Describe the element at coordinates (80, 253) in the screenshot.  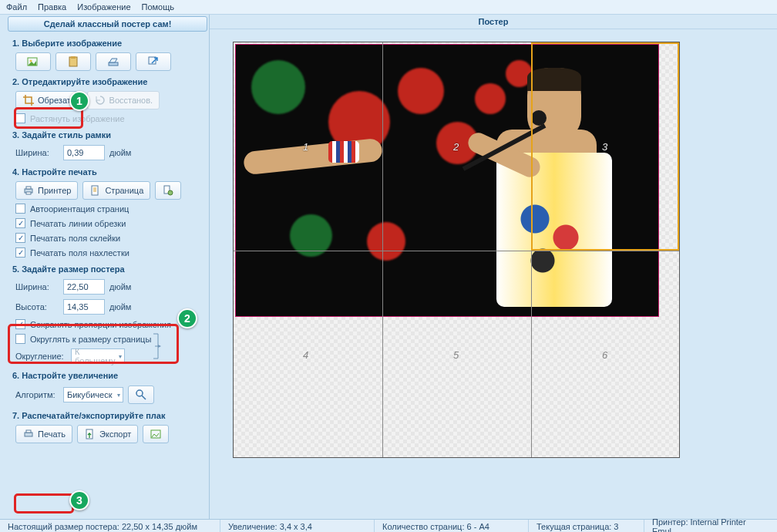
I see `overlap-label: Печатать поля нахлестки` at that location.